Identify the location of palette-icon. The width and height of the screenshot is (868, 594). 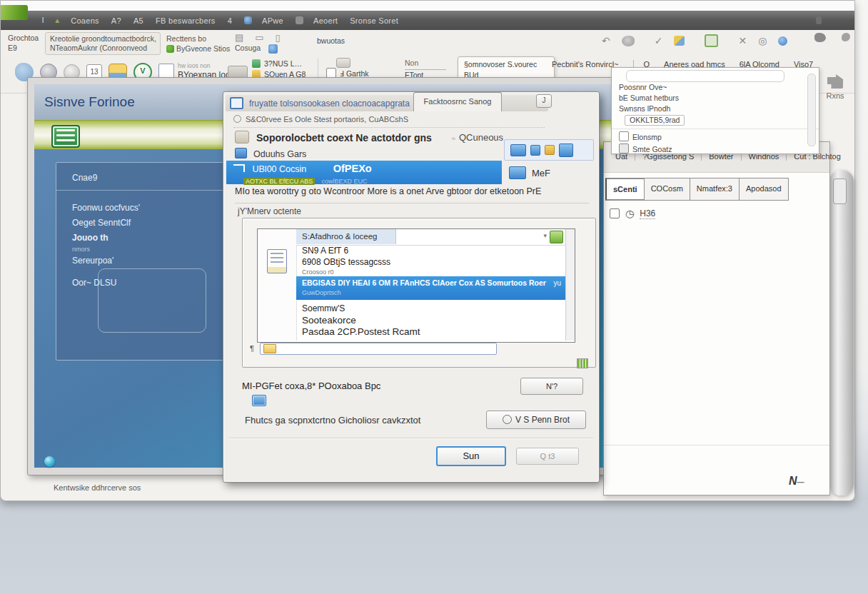
(680, 41).